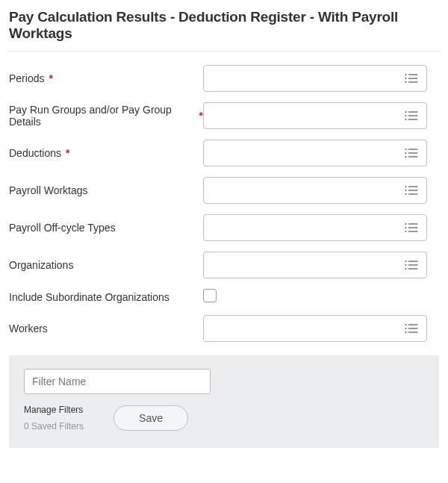  Describe the element at coordinates (315, 190) in the screenshot. I see `payroll-worktags-prompt` at that location.